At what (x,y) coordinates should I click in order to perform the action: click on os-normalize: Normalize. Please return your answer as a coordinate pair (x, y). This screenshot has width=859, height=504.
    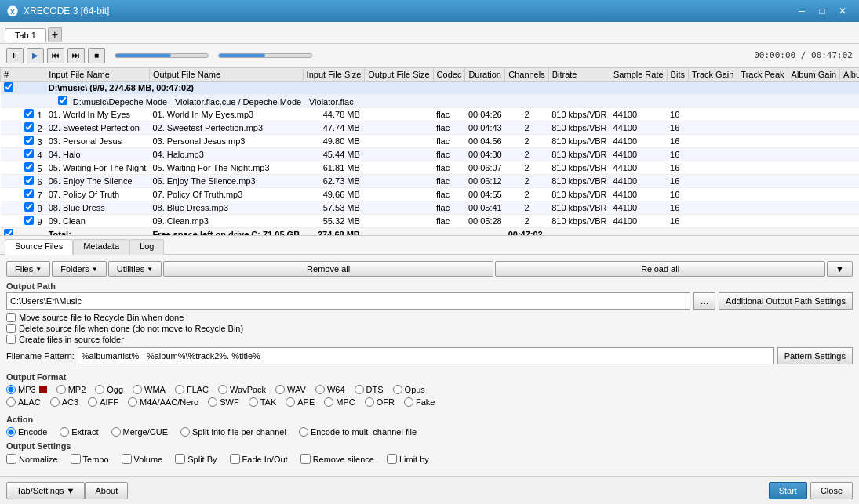
    Looking at the image, I should click on (32, 459).